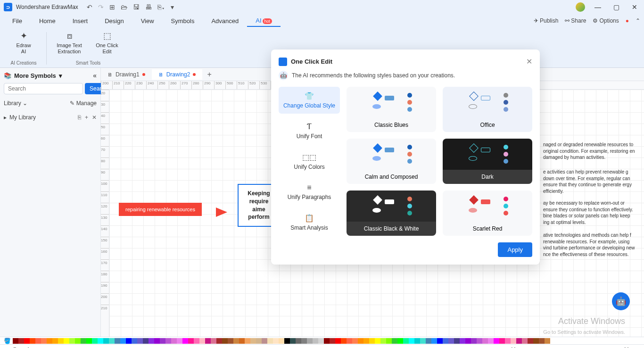  What do you see at coordinates (621, 301) in the screenshot?
I see `ai-chat-button: 🤖` at bounding box center [621, 301].